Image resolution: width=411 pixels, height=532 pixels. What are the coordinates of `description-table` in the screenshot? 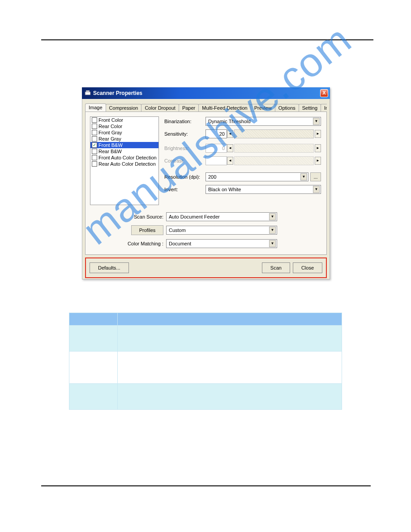 It's located at (206, 361).